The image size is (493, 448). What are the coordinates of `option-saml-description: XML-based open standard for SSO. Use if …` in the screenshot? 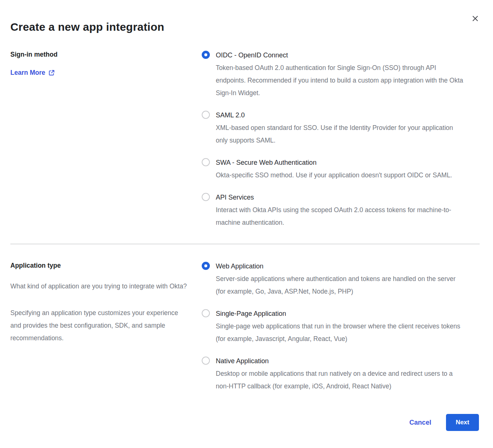 It's located at (341, 134).